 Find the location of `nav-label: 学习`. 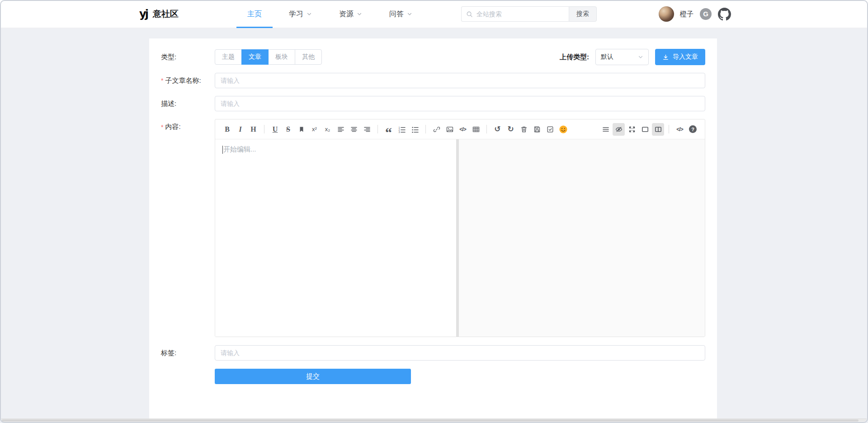

nav-label: 学习 is located at coordinates (296, 14).